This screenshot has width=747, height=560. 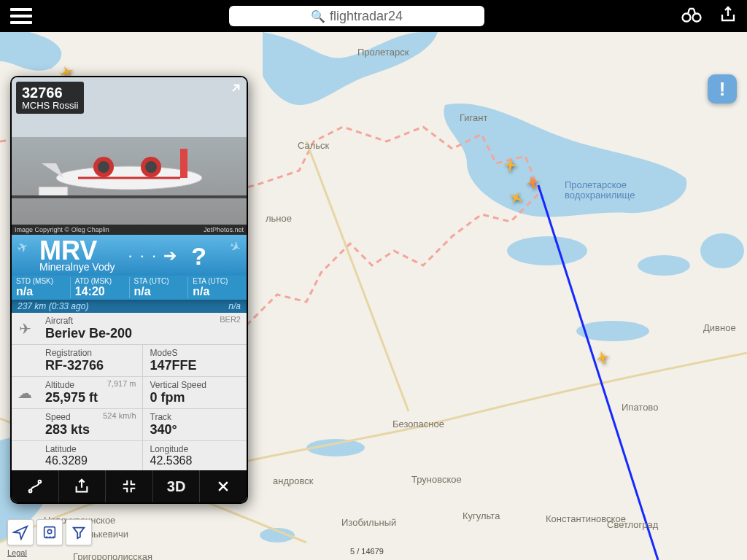 What do you see at coordinates (367, 551) in the screenshot?
I see `scale-bar: 5 / 14679` at bounding box center [367, 551].